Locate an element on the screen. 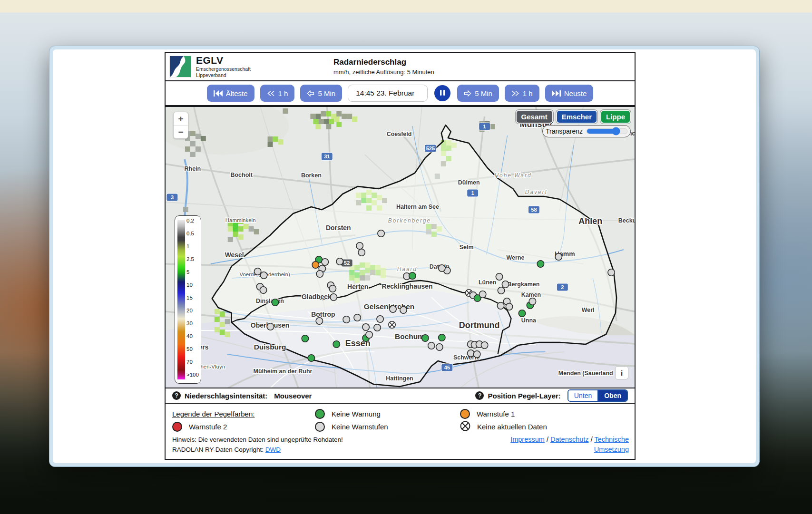 The width and height of the screenshot is (812, 514). map-label: Lünen is located at coordinates (487, 282).